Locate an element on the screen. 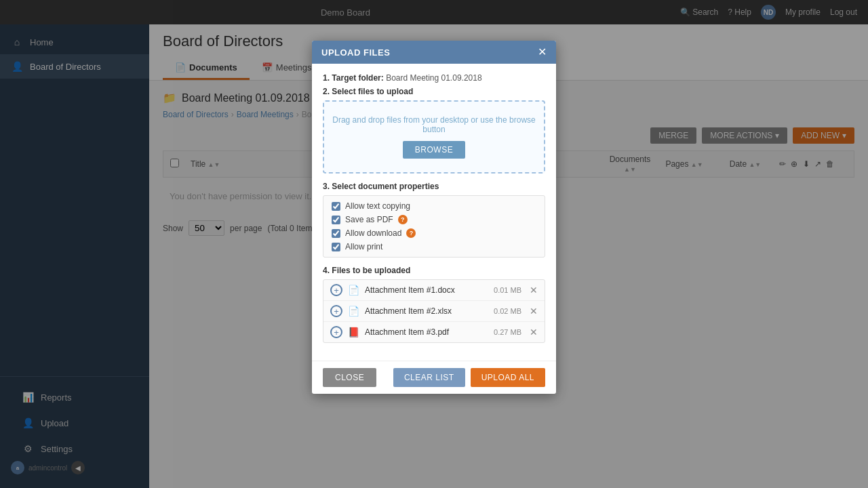  files-list: + 📄 Attachment Item #1.docx 0.01 MB ✕ + … is located at coordinates (434, 311).